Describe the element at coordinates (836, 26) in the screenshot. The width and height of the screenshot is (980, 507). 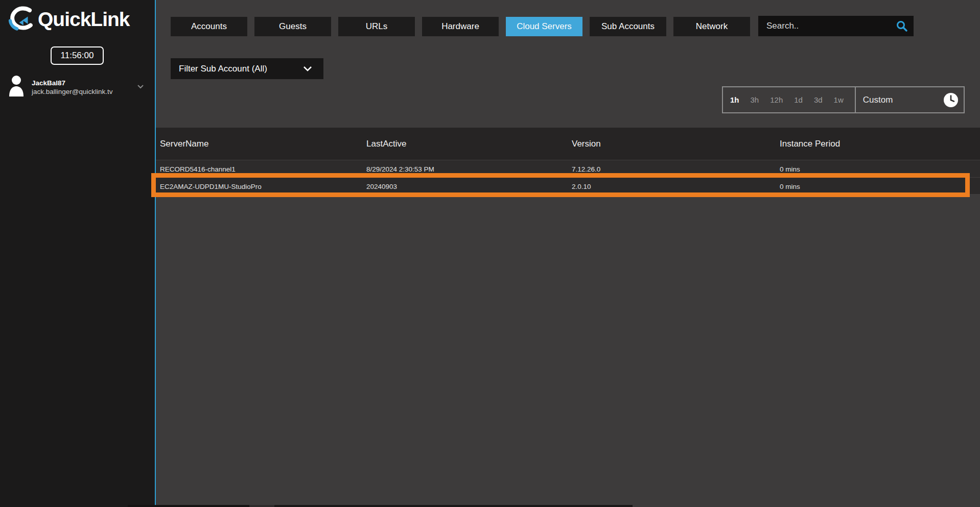
I see `search-box` at that location.